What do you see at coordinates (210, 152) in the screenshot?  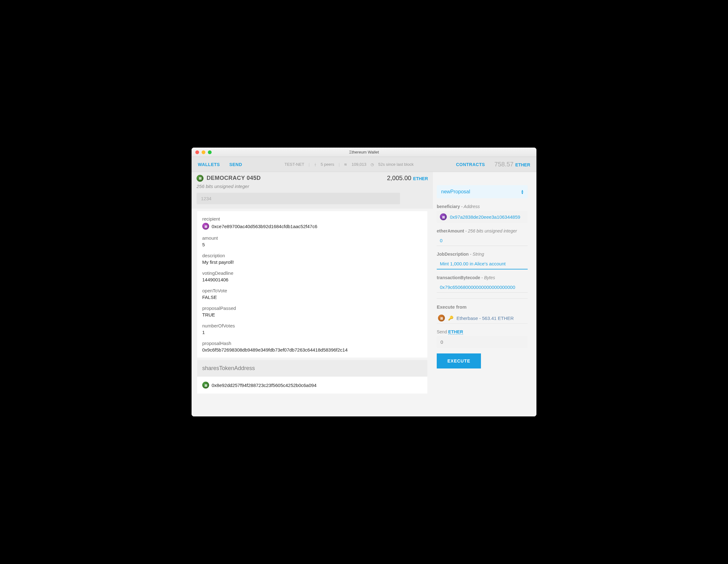 I see `maximize-button` at bounding box center [210, 152].